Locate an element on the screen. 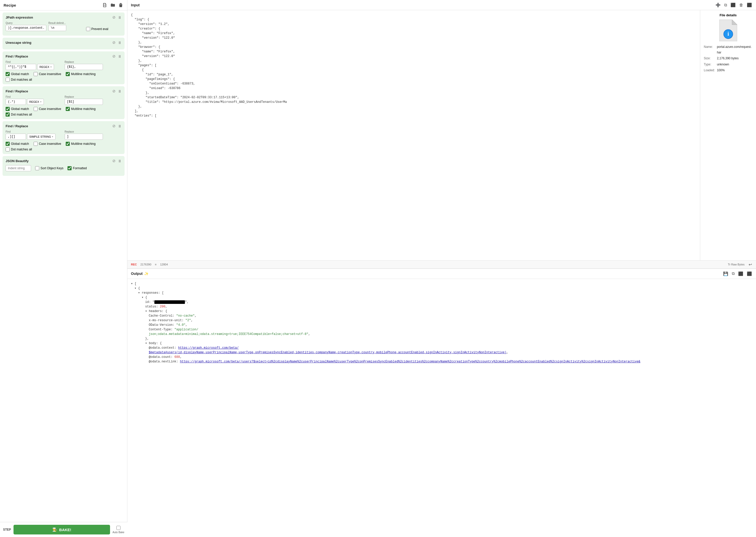  auto-bake-checkbox is located at coordinates (118, 528).